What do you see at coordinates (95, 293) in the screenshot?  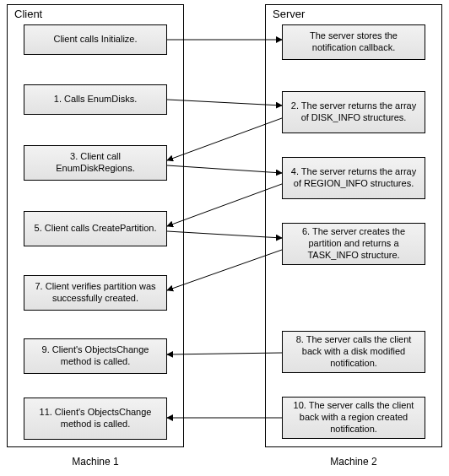 I see `client-step-4: 7. Client verifies partition was success…` at bounding box center [95, 293].